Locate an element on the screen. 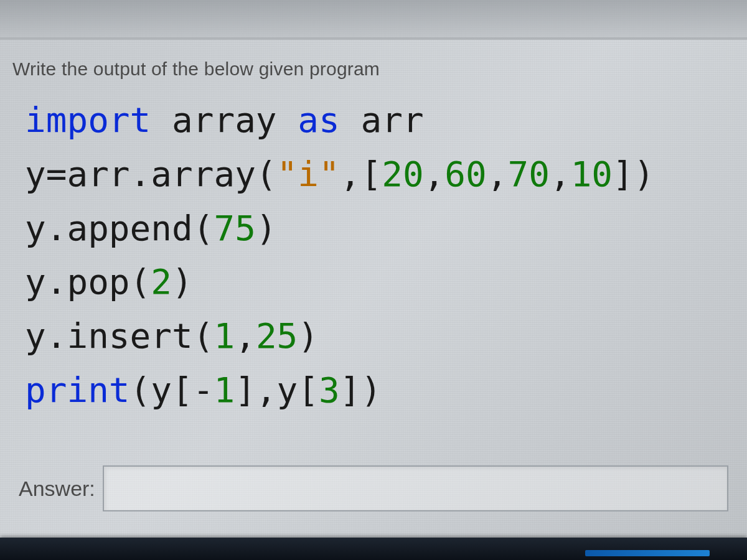  question-prompt: Write the output of the below given prog… is located at coordinates (196, 69).